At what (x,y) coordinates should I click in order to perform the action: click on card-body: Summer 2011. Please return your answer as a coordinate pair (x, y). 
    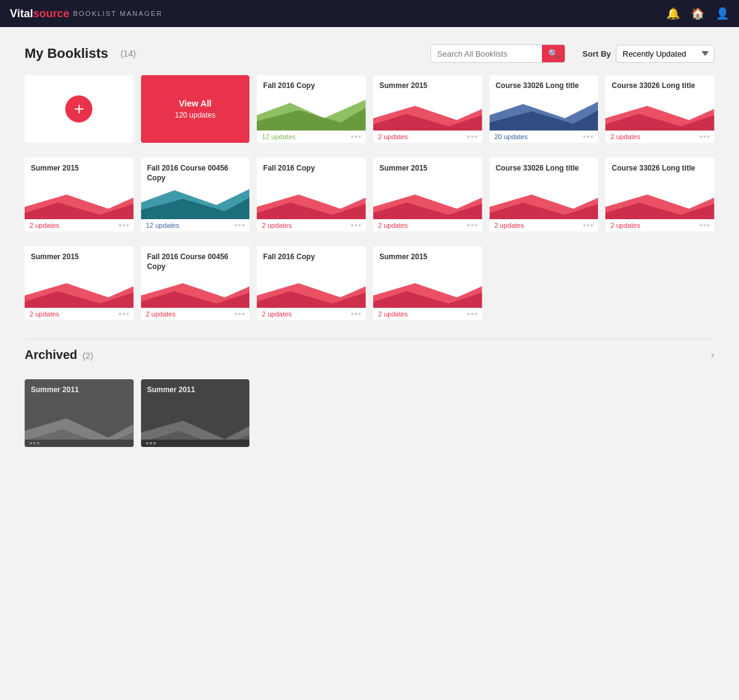
    Looking at the image, I should click on (79, 393).